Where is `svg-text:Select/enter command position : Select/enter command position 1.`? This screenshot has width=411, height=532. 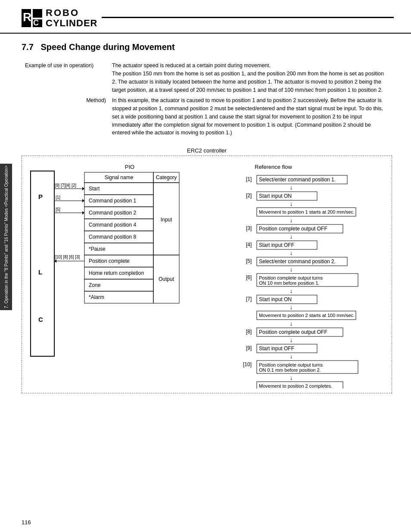 svg-text:Select/enter command position : Select/enter command position 1. is located at coordinates (297, 180).